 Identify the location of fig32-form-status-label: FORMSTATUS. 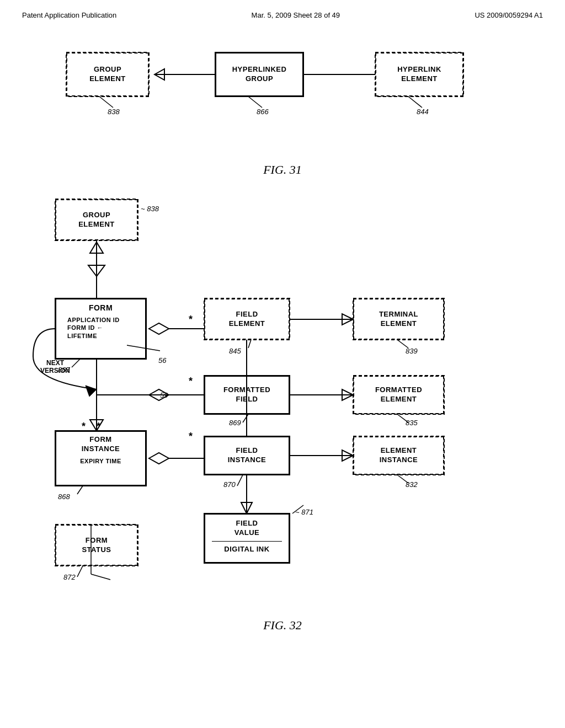
(96, 545).